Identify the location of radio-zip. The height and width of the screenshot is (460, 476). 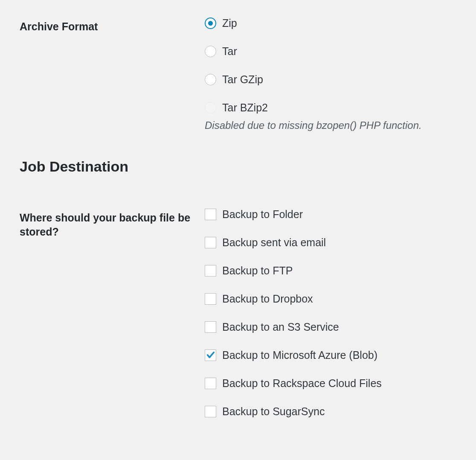
(211, 23).